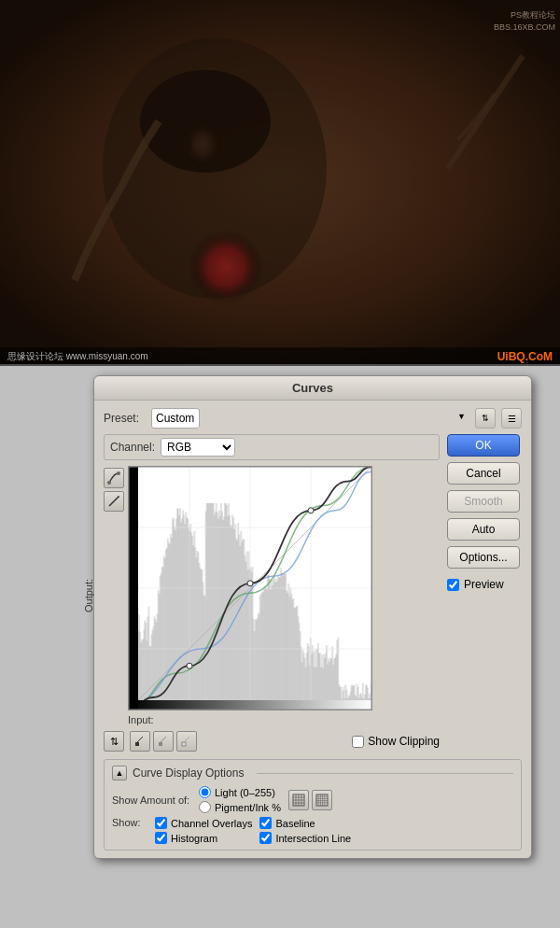  Describe the element at coordinates (525, 357) in the screenshot. I see `watermark-right: UiBQ.CoM` at that location.